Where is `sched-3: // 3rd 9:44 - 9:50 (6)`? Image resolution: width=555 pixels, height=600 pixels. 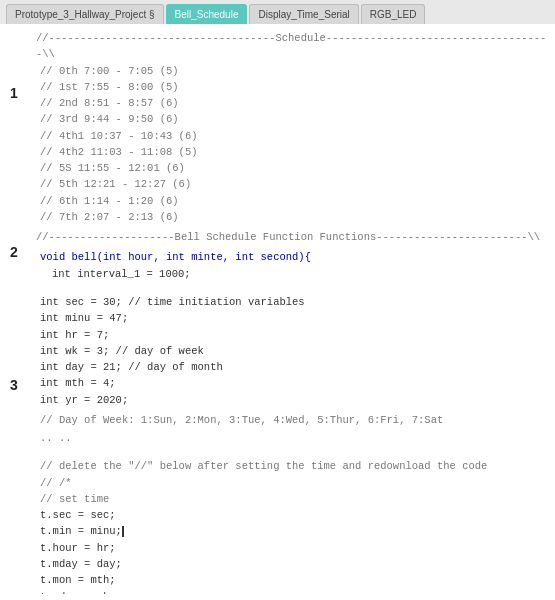
sched-3: // 3rd 9:44 - 9:50 (6) is located at coordinates (294, 119).